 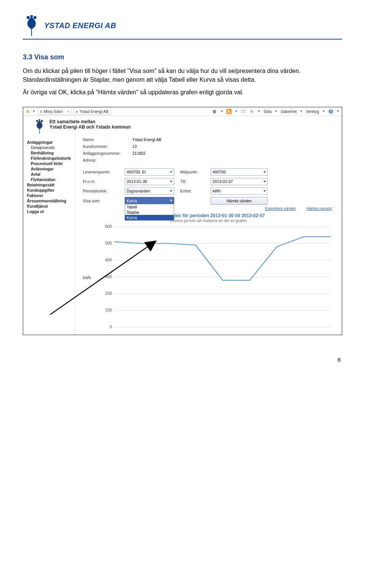 What do you see at coordinates (149, 212) in the screenshot?
I see `visa-som-dropdown-list: TabellStaplarKurva` at bounding box center [149, 212].